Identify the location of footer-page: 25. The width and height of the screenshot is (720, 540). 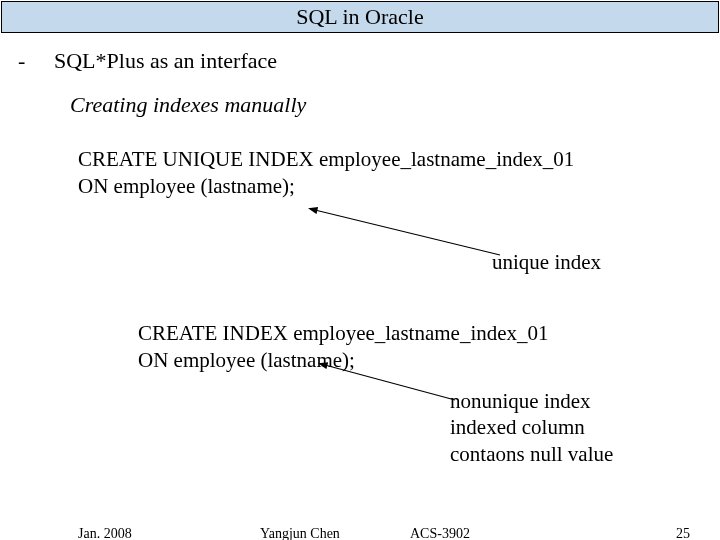
(683, 533).